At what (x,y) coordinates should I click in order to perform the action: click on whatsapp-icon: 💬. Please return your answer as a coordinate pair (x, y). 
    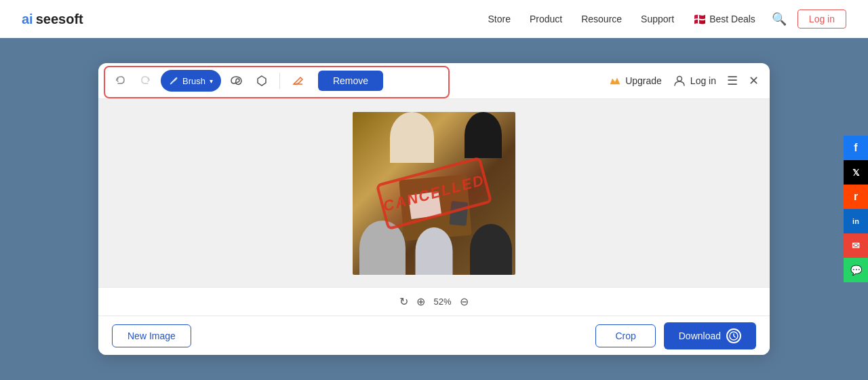
    Looking at the image, I should click on (856, 270).